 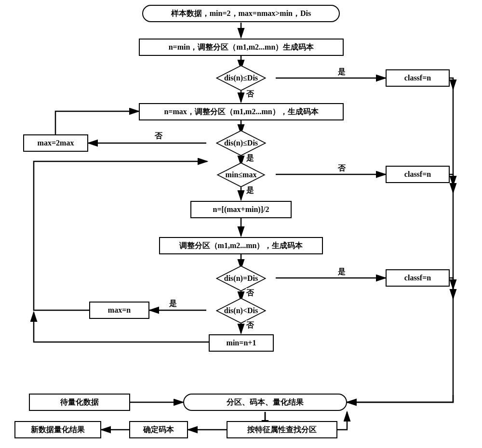 I want to click on maxn-text: max=n, so click(x=120, y=310).